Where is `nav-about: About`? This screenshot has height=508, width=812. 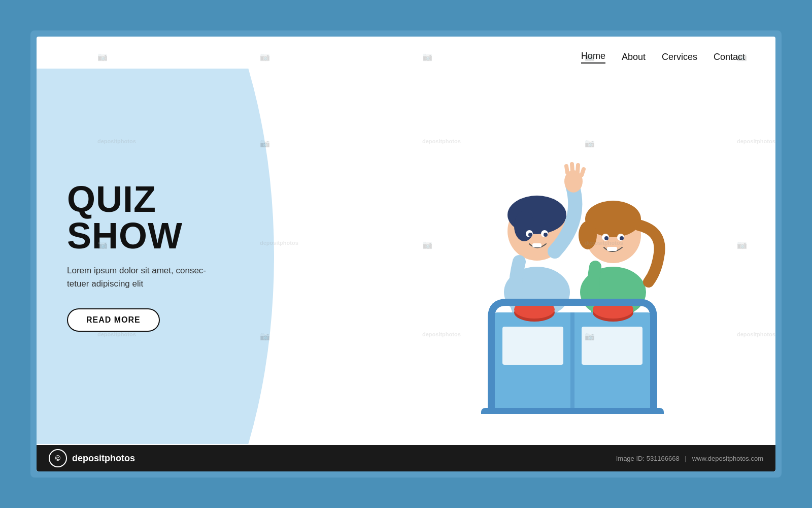 nav-about: About is located at coordinates (633, 57).